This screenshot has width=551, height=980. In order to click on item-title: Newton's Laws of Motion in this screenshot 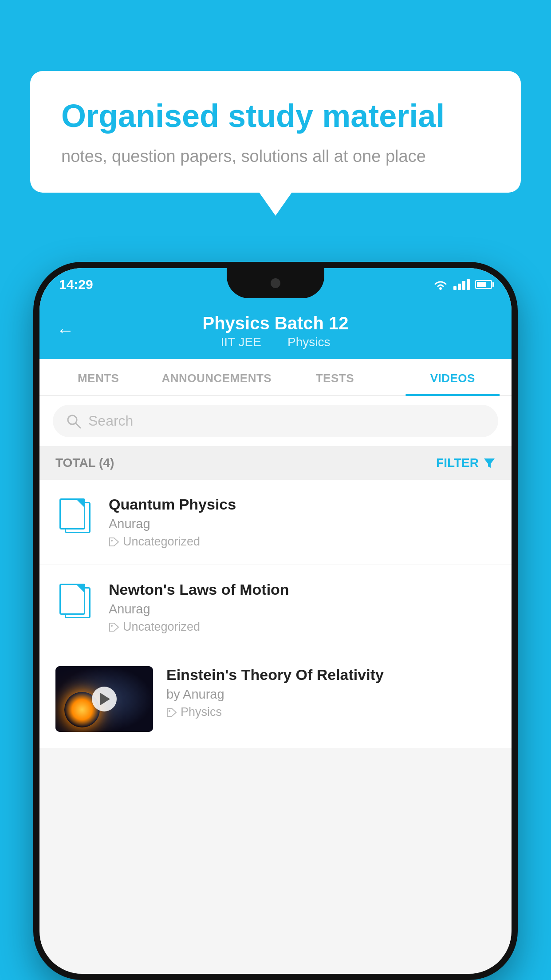, I will do `click(302, 589)`.